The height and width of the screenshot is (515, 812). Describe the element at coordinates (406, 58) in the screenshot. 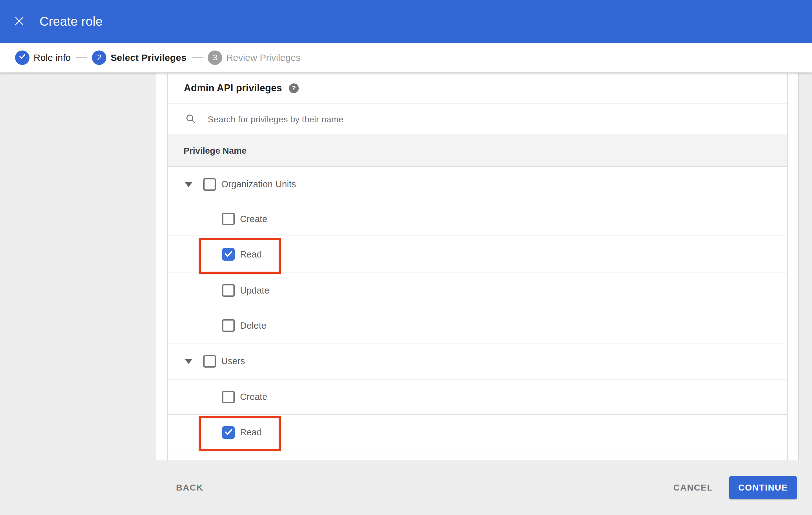

I see `stepper: Role info 2 Select Privileges 3 Review P…` at that location.